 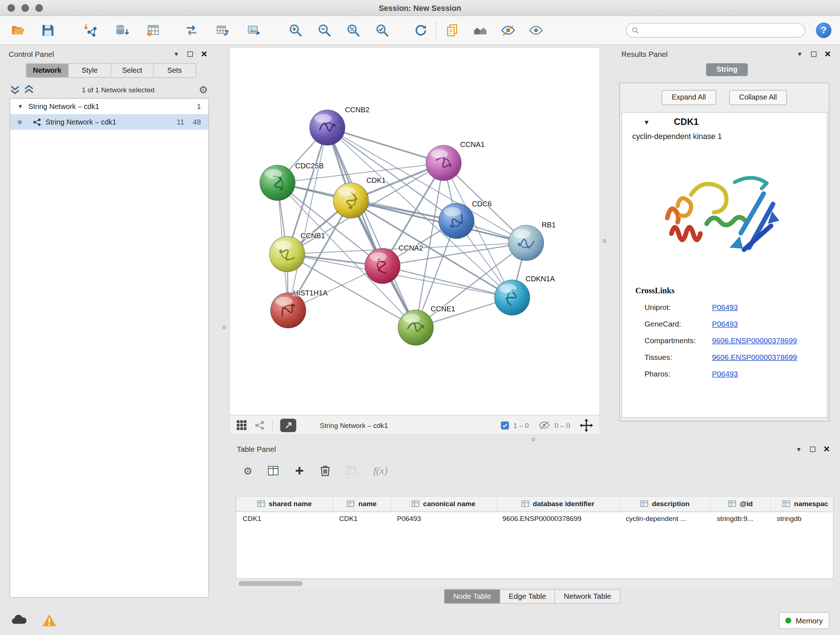 I want to click on show-columns-icon, so click(x=273, y=471).